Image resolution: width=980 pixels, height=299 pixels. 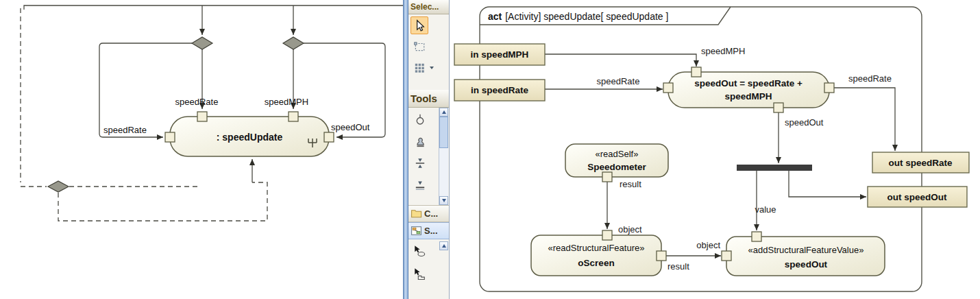 What do you see at coordinates (420, 119) in the screenshot?
I see `anchor-tool-button` at bounding box center [420, 119].